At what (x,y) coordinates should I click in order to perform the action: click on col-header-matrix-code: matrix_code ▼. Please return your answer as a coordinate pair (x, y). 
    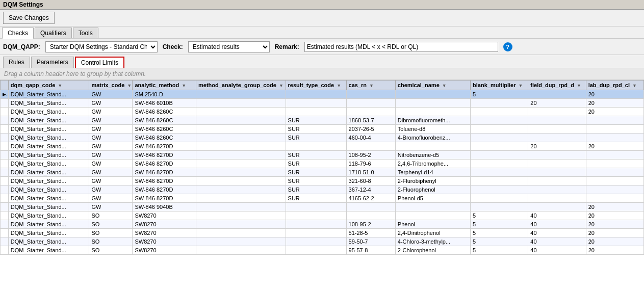
    Looking at the image, I should click on (111, 86).